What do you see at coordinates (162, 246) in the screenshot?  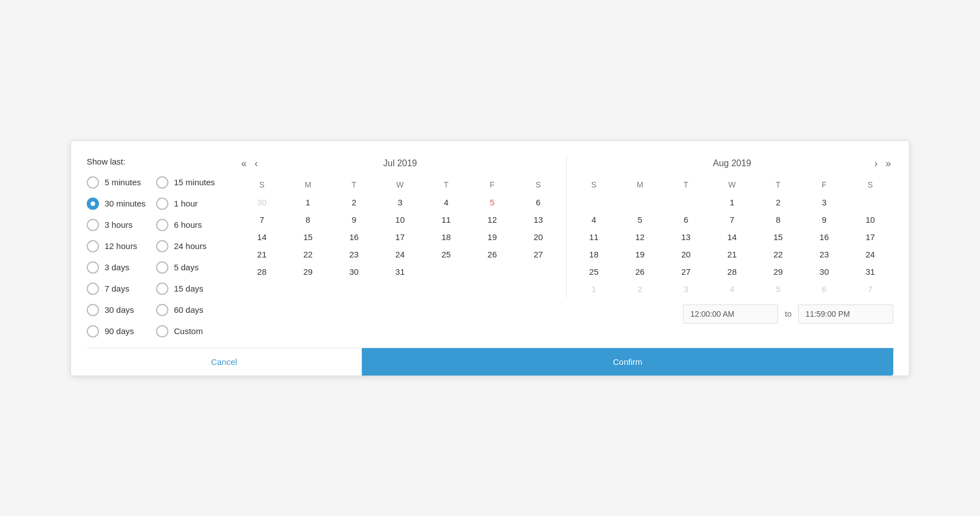 I see `radio-circle-r24h` at bounding box center [162, 246].